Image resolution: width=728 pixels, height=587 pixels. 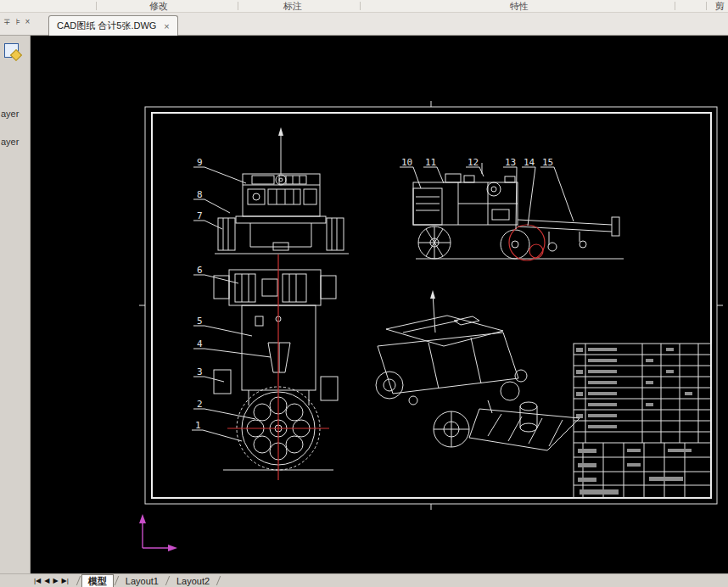 What do you see at coordinates (159, 6) in the screenshot?
I see `ribbon-group-modify: 修改` at bounding box center [159, 6].